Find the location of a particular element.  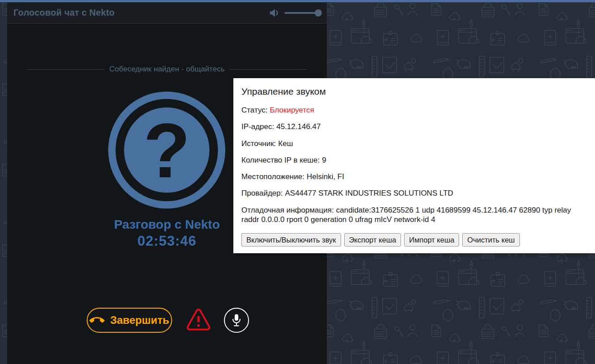

question-mark-glyph: ? is located at coordinates (166, 151).